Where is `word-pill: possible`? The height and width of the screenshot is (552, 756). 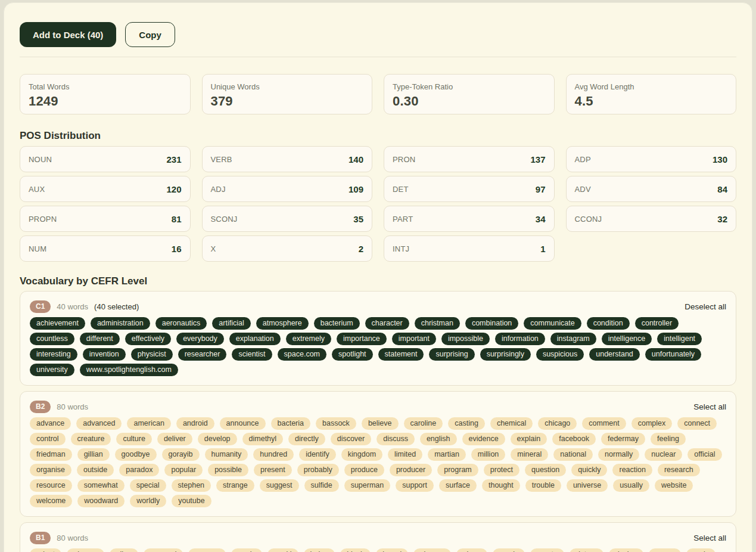 word-pill: possible is located at coordinates (228, 470).